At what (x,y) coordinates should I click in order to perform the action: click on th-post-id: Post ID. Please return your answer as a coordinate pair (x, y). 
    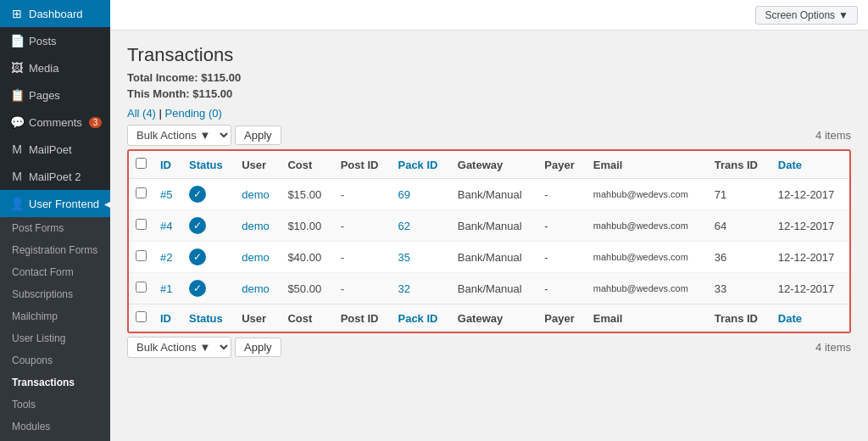
    Looking at the image, I should click on (363, 165).